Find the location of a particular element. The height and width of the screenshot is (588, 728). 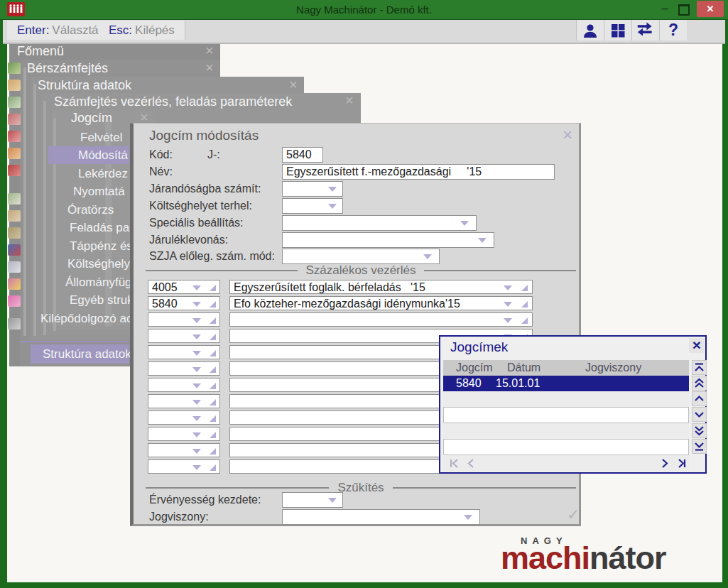

jarandosag-dropdown: Igen is located at coordinates (313, 189).